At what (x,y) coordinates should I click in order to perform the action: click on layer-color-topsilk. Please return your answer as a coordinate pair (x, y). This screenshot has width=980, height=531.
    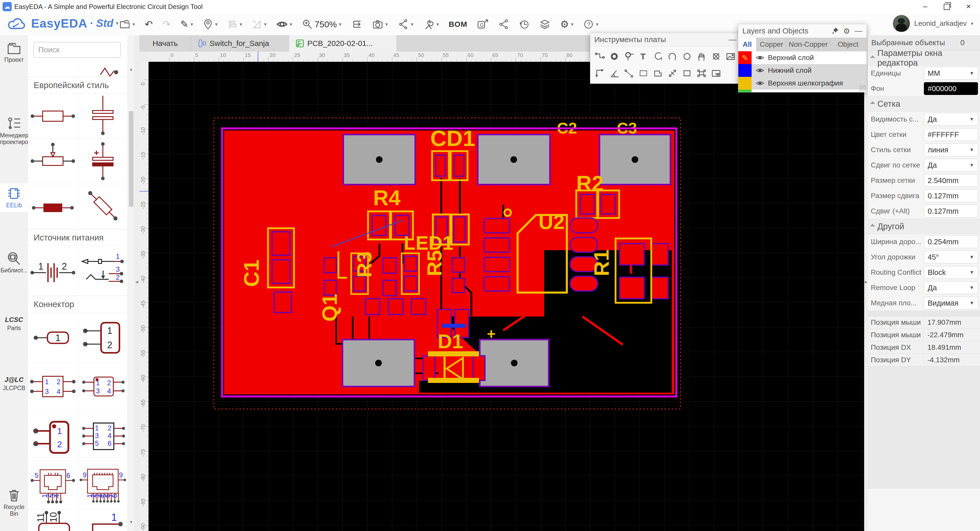
    Looking at the image, I should click on (745, 83).